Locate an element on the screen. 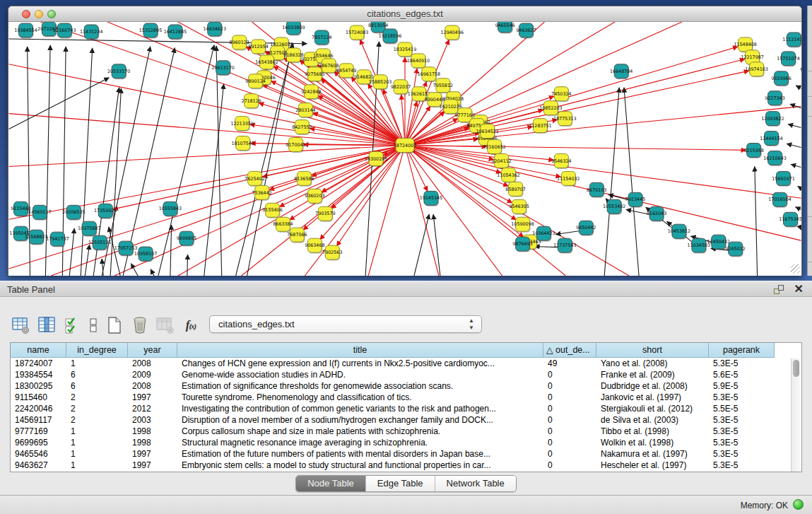 This screenshot has width=812, height=514. graph-node: 9242848 is located at coordinates (311, 92).